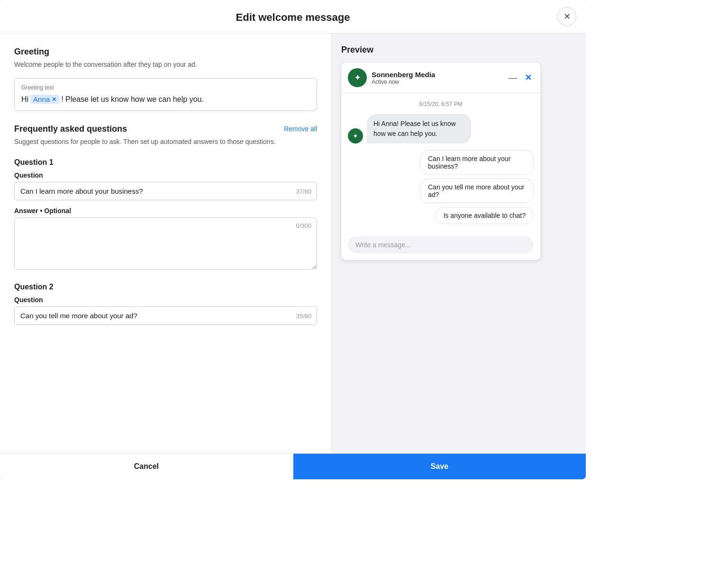 The height and width of the screenshot is (574, 728). Describe the element at coordinates (528, 78) in the screenshot. I see `chat-close-icon: ✕` at that location.